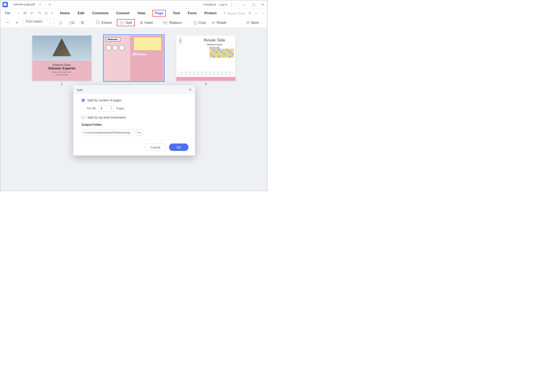  I want to click on tab-form: Form, so click(192, 13).